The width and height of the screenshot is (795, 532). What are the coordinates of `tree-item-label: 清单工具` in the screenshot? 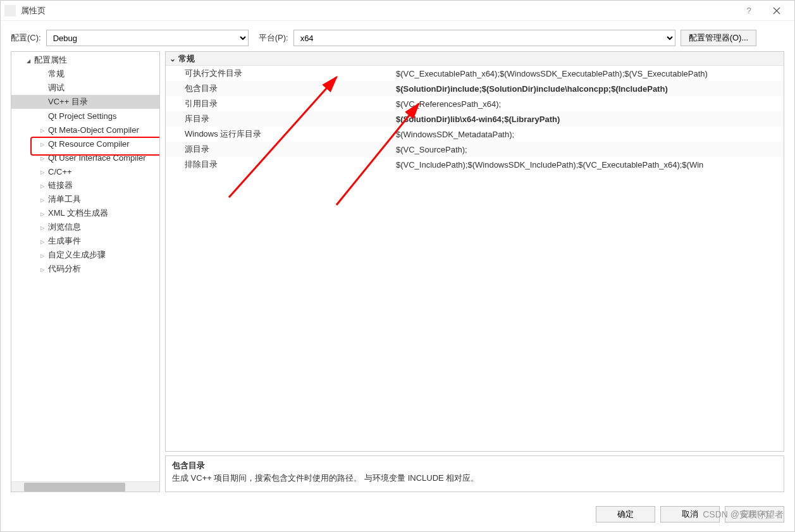 It's located at (64, 199).